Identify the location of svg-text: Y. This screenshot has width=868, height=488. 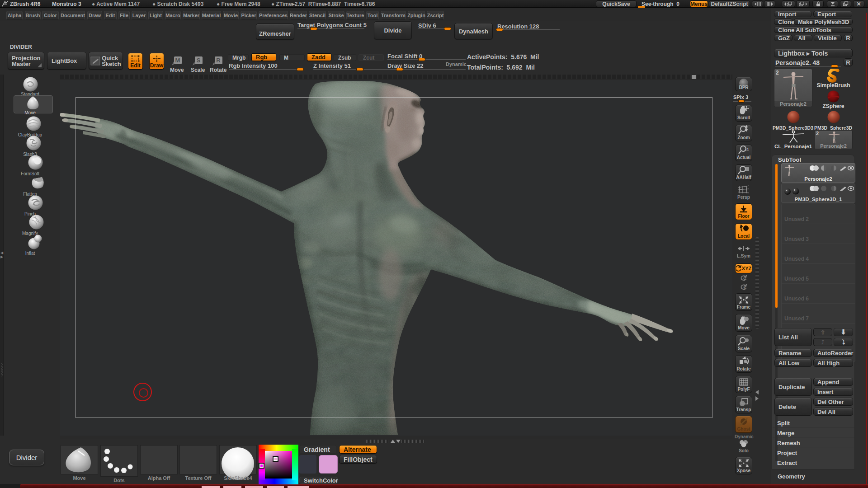
(745, 279).